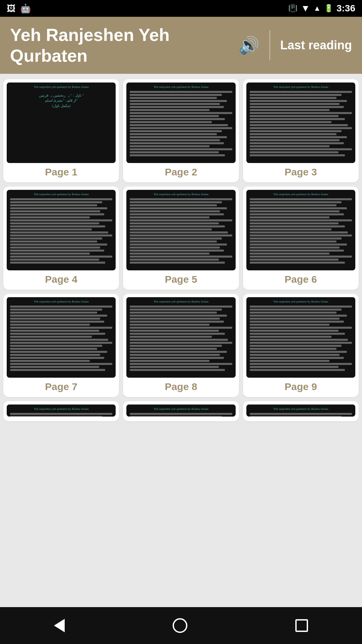 The height and width of the screenshot is (644, 362). What do you see at coordinates (61, 172) in the screenshot?
I see `page-label: Page 1` at bounding box center [61, 172].